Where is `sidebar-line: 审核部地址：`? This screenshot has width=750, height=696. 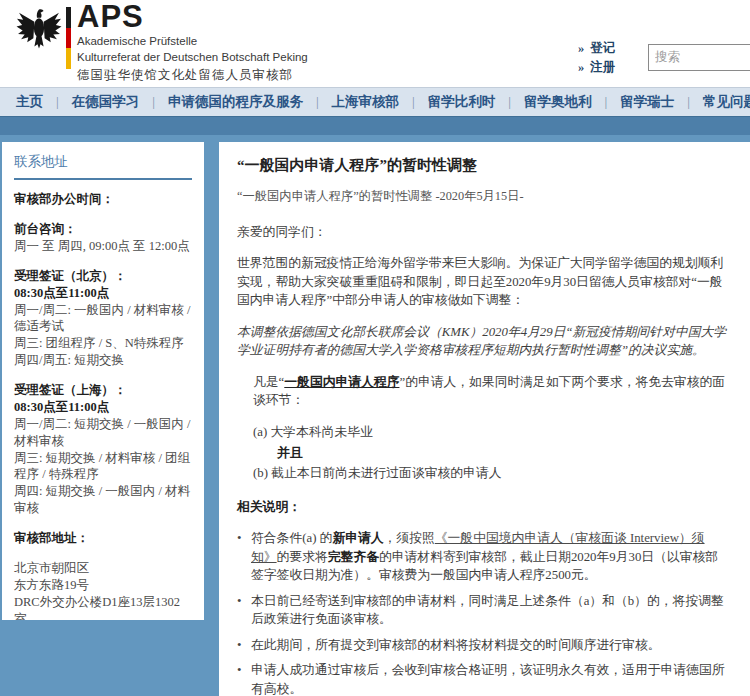 sidebar-line: 审核部地址： is located at coordinates (103, 538).